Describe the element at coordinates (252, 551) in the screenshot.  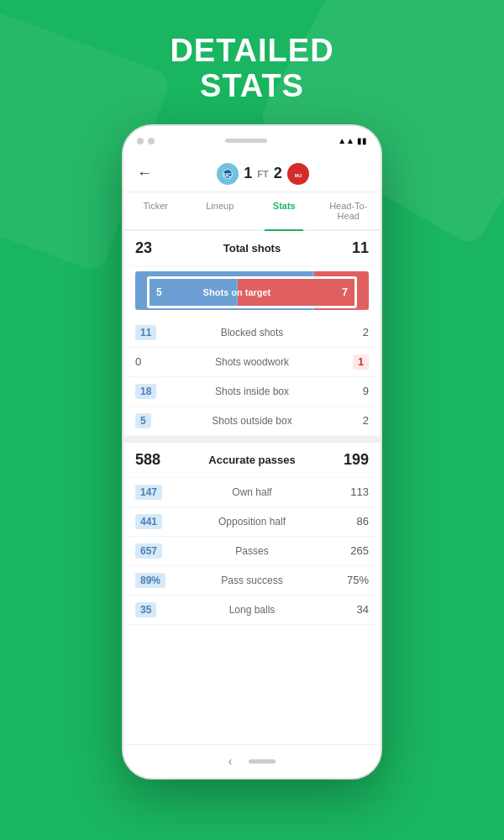
I see `passes-label: Passes` at that location.